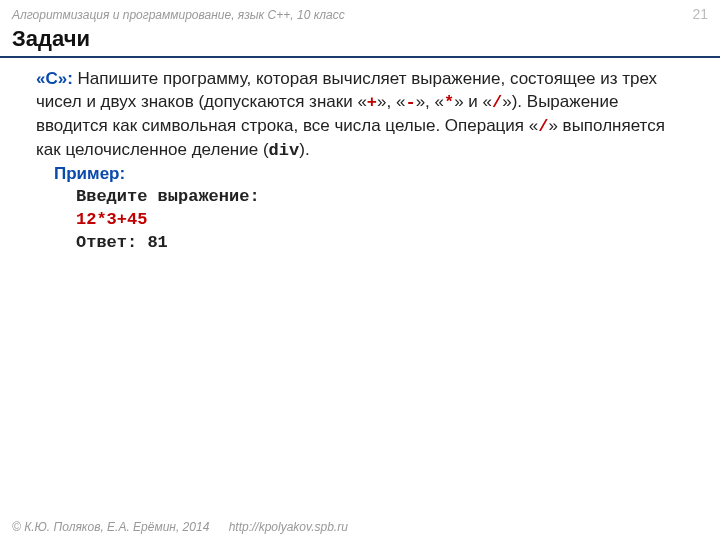  What do you see at coordinates (284, 150) in the screenshot?
I see `div-word: div` at bounding box center [284, 150].